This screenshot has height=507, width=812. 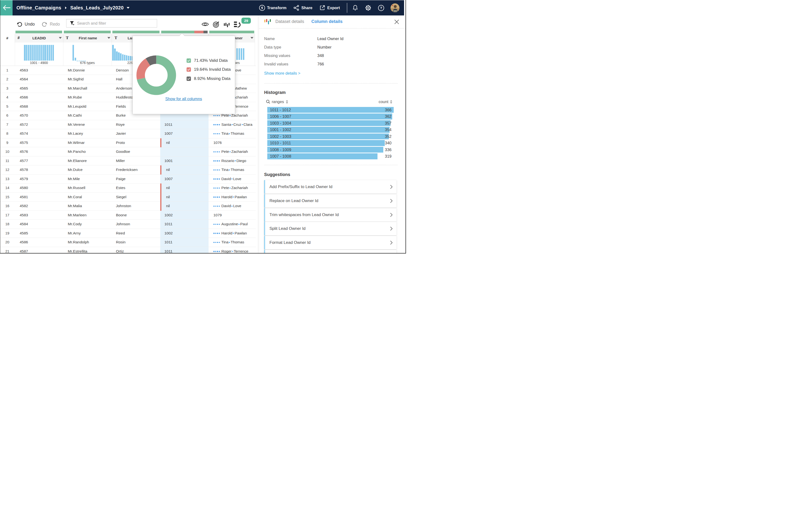 What do you see at coordinates (24, 206) in the screenshot?
I see `cell-leadid: 4582` at bounding box center [24, 206].